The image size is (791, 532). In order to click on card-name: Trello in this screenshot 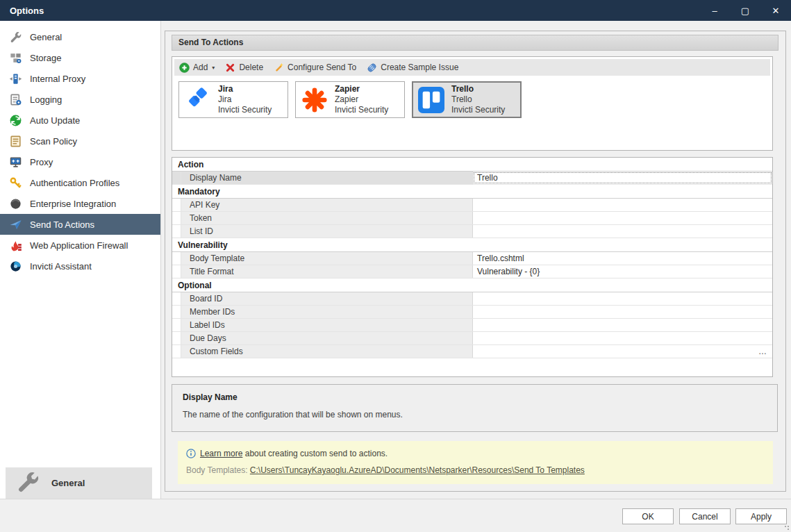, I will do `click(478, 89)`.